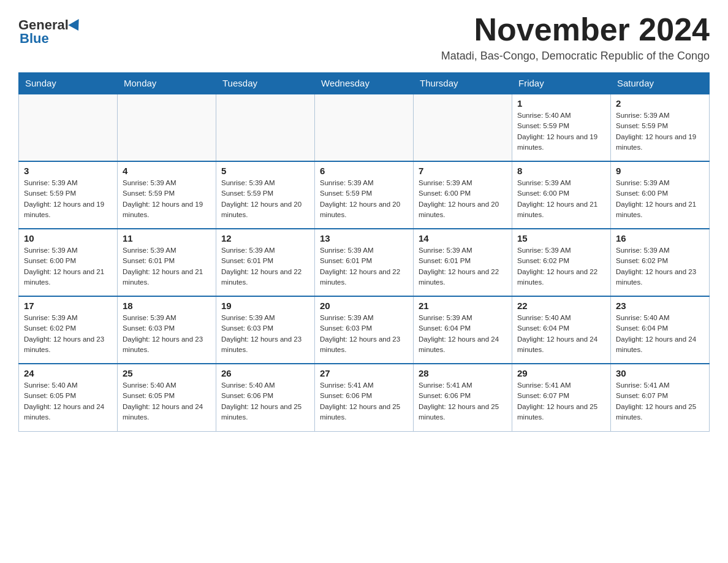 The image size is (728, 563). I want to click on calendar-cell-13: 13Sunrise: 5:39 AMSunset: 6:01 PMDayligh…, so click(364, 262).